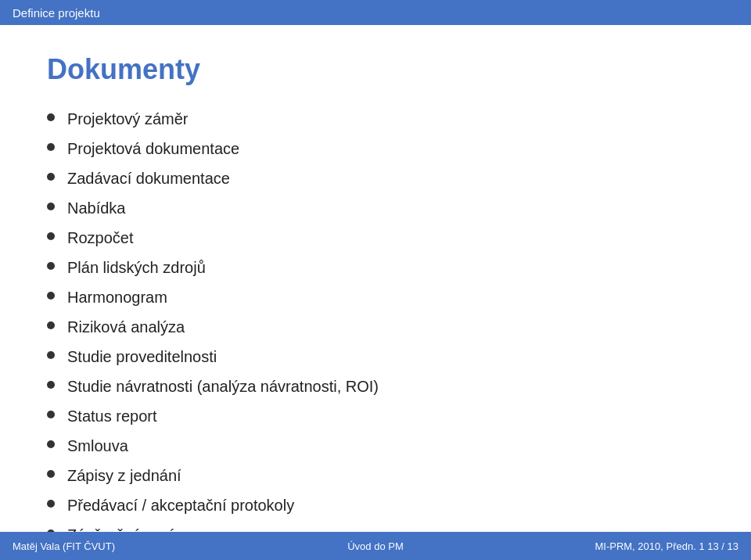  Describe the element at coordinates (376, 149) in the screenshot. I see `list-item: Projektová dokumentace` at that location.